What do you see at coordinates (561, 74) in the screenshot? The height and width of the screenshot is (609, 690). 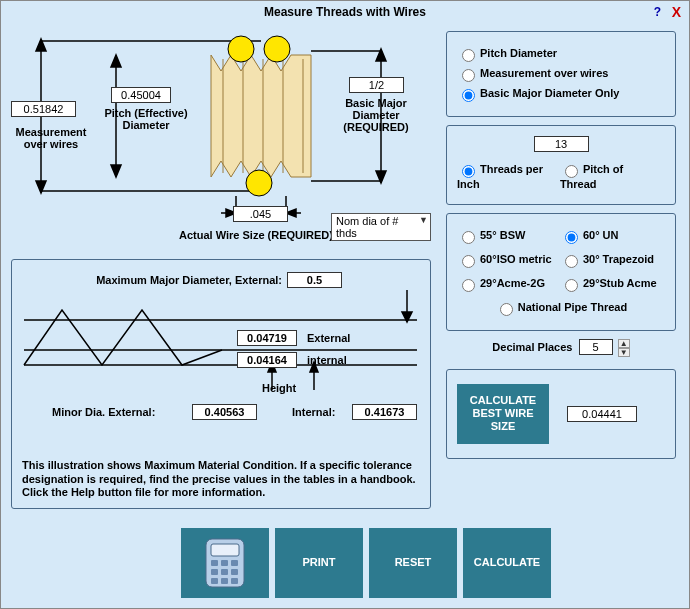 I see `mode-group: Pitch Diameter Measurement over wires Ba…` at bounding box center [561, 74].